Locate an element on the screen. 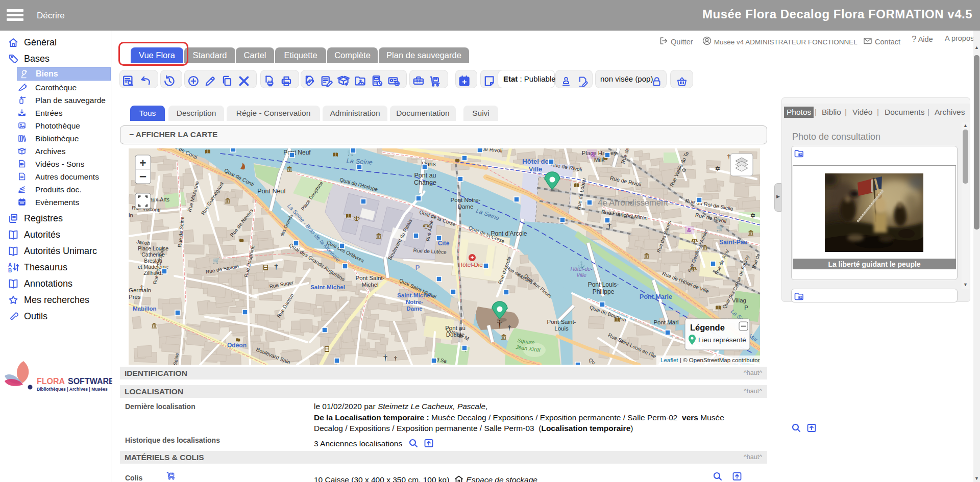 The image size is (980, 482). svg-text: Villag is located at coordinates (739, 300).